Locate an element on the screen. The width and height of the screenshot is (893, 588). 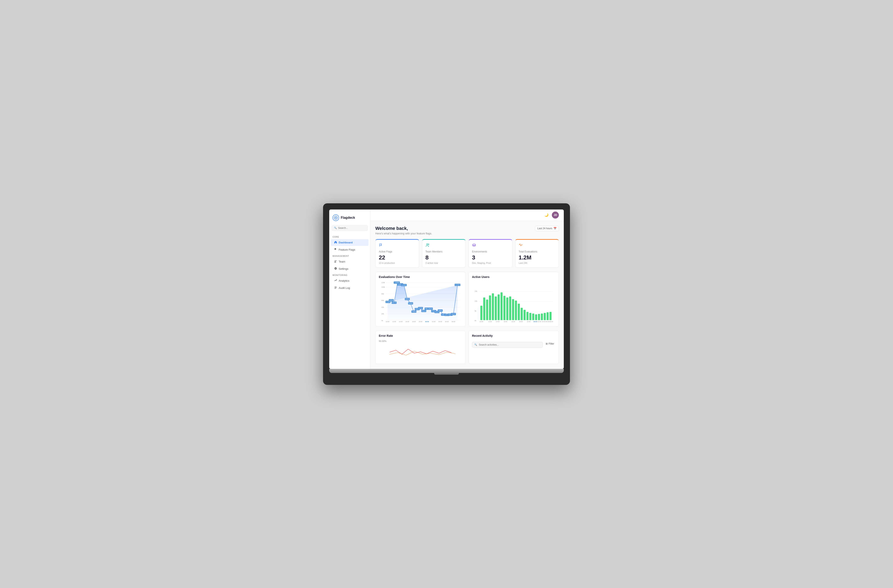
time-filter: Last 24 hours 📅 is located at coordinates (547, 228).